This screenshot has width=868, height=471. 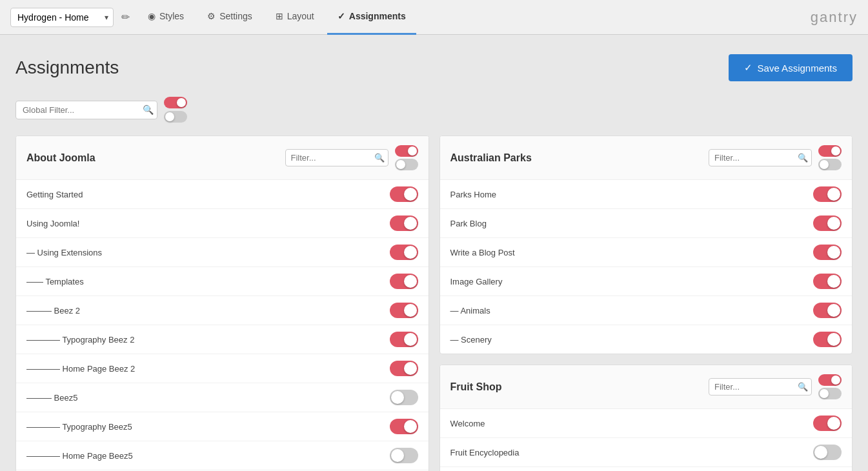 What do you see at coordinates (372, 17) in the screenshot?
I see `tab-assignments: ✓ Assignments` at bounding box center [372, 17].